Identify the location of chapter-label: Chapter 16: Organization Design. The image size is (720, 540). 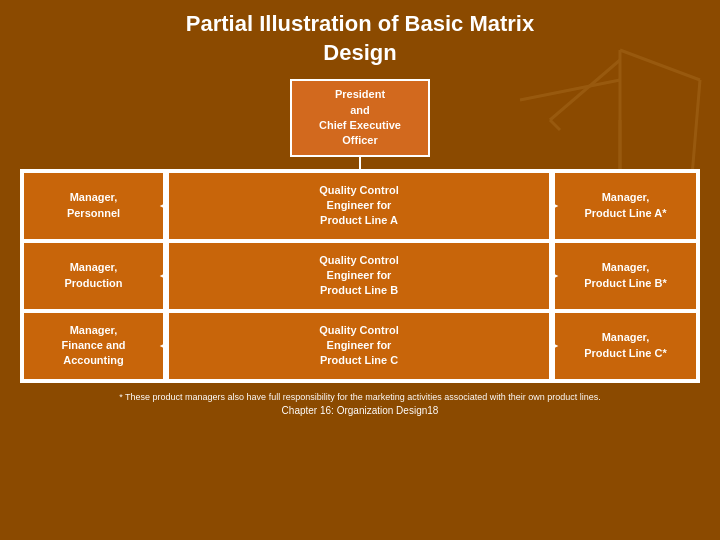
(355, 410).